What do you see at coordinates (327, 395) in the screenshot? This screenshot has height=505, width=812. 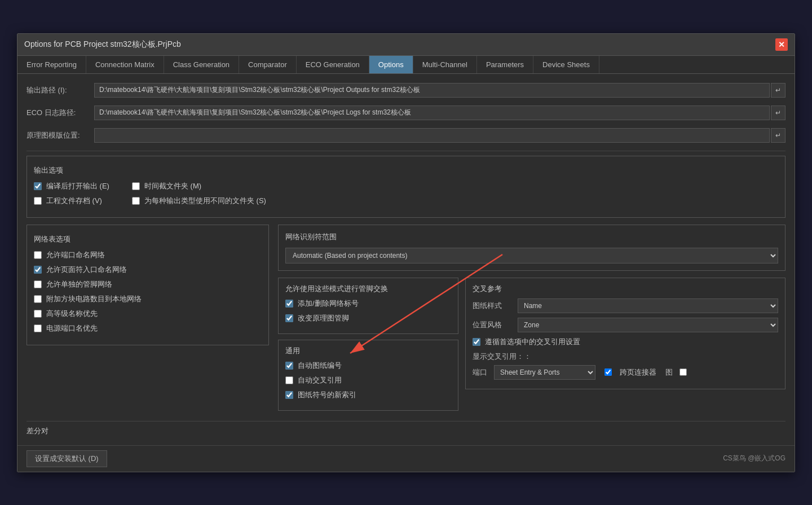 I see `general-label-2: 图纸符号的新索引` at bounding box center [327, 395].